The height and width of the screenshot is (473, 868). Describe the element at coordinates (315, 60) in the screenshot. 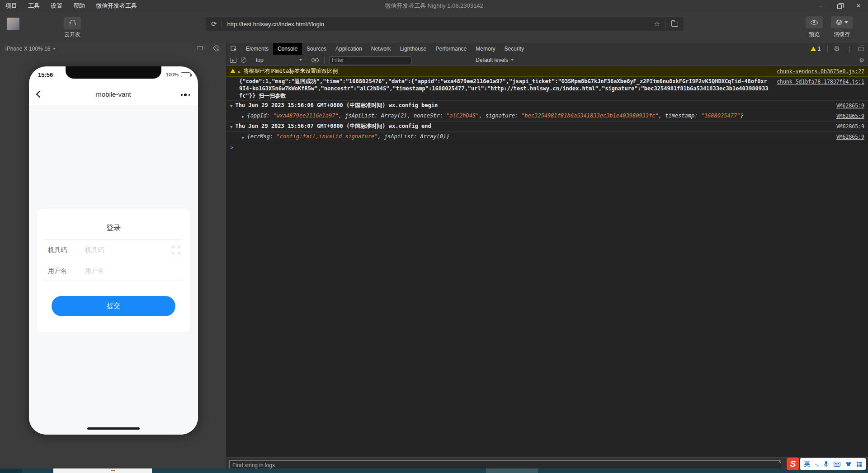

I see `live-expression-icon` at that location.